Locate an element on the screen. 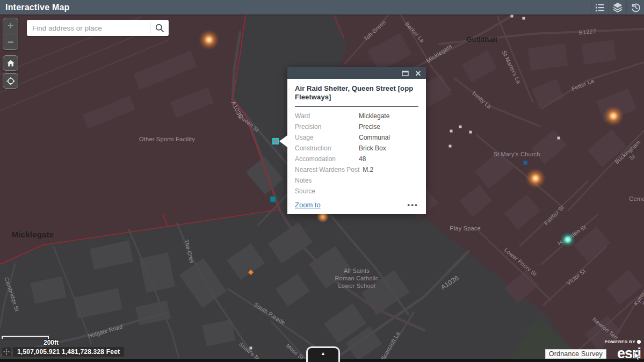  app-header: Interactive Map is located at coordinates (322, 8).